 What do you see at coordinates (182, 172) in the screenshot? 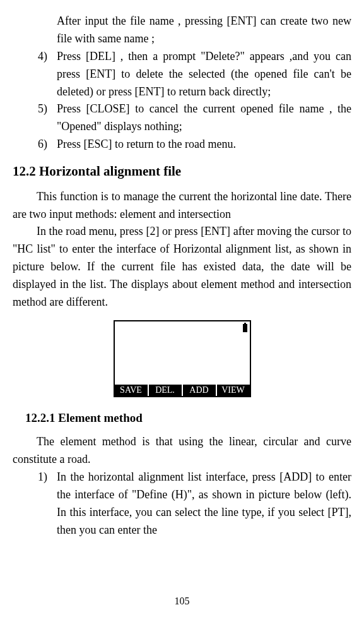
I see `heading-12-2: 12.2 Horizontal alignment file` at bounding box center [182, 172].